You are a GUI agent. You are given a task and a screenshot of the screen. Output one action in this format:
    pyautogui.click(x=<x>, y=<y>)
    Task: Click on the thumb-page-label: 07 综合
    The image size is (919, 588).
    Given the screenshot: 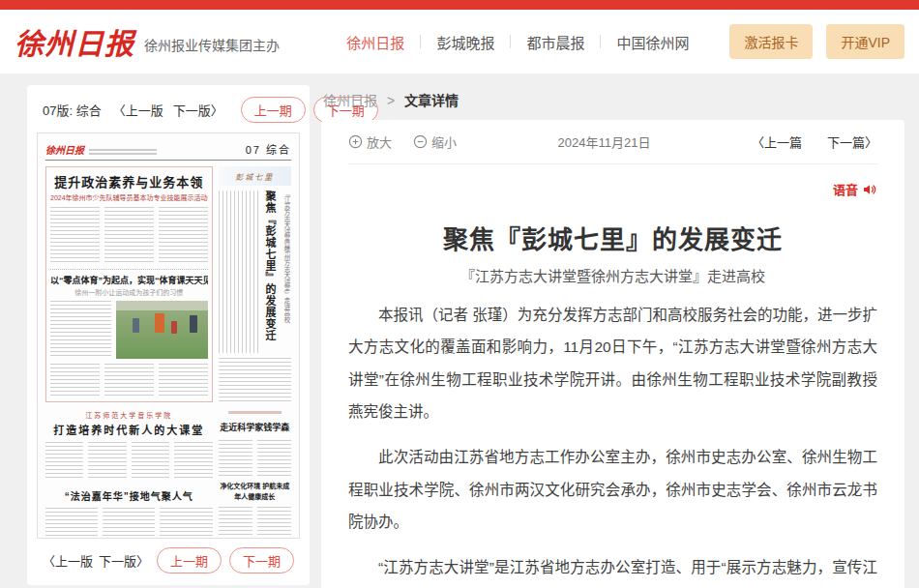 What is the action you would take?
    pyautogui.click(x=269, y=149)
    